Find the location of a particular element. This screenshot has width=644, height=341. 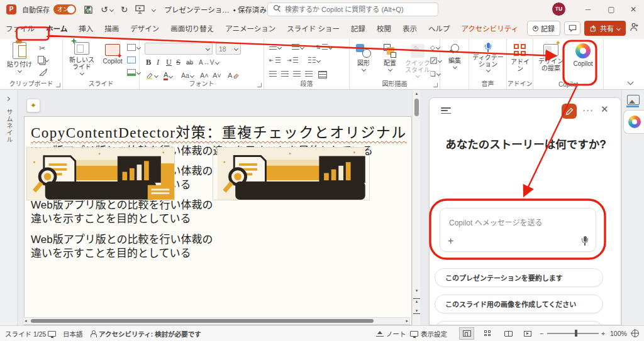

columns-button is located at coordinates (314, 60).